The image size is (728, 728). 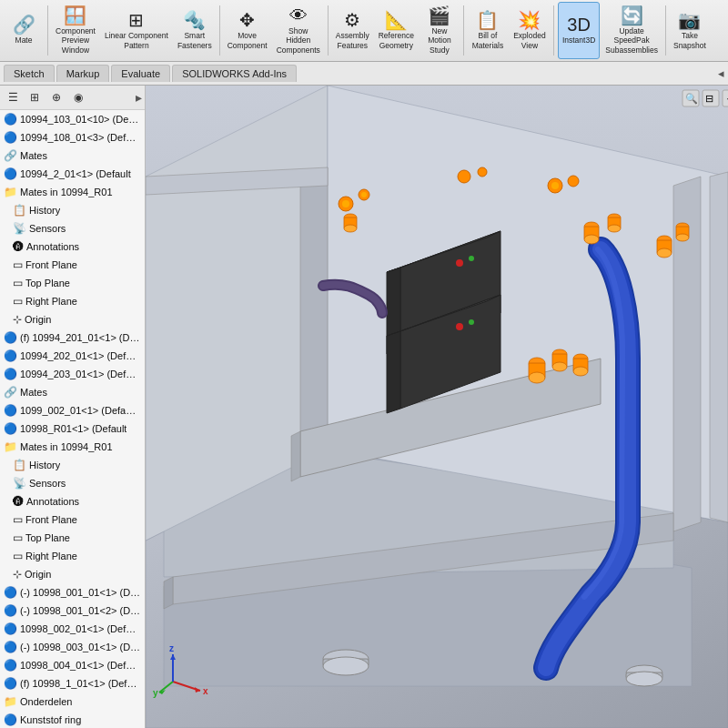 I want to click on reference-geometry-icon: 📐, so click(x=397, y=20).